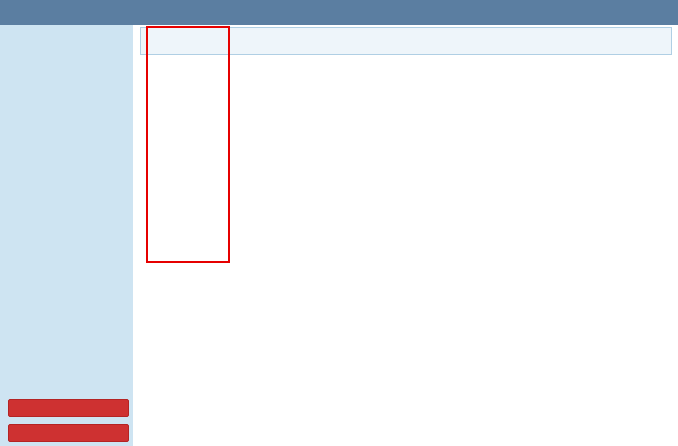  Describe the element at coordinates (68, 433) in the screenshot. I see `write-to-controller-button` at that location.